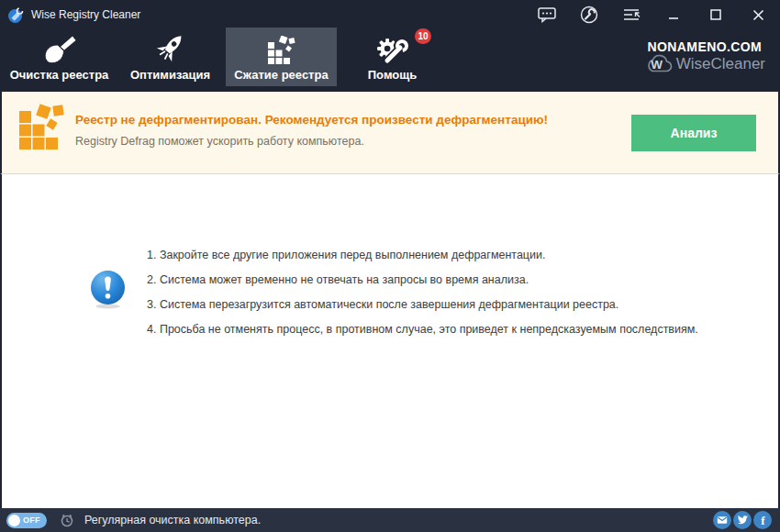  I want to click on defrag-fragments-icon, so click(42, 128).